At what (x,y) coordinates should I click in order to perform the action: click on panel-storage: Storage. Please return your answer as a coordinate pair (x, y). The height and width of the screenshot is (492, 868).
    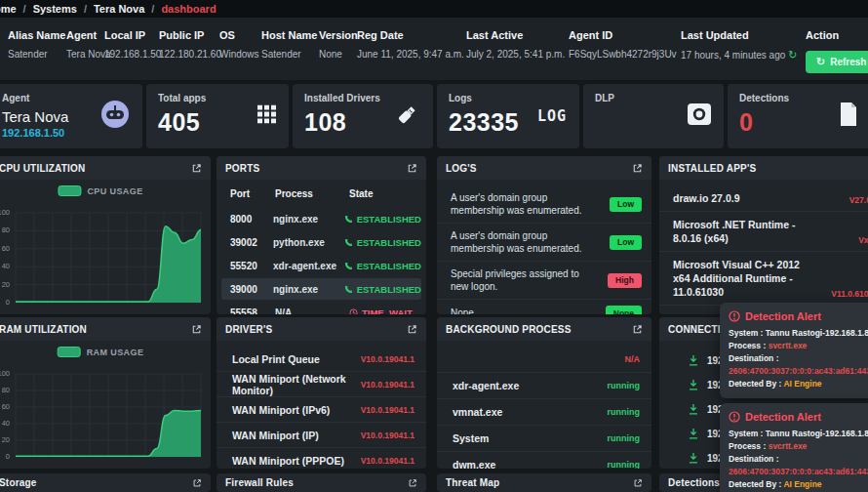
    Looking at the image, I should click on (105, 482).